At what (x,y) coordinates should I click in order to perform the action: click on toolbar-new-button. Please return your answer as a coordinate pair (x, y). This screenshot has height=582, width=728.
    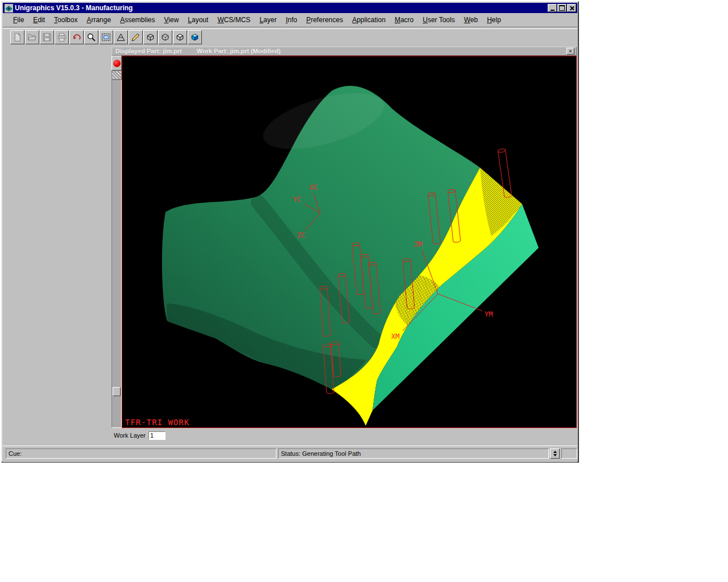
    Looking at the image, I should click on (17, 38).